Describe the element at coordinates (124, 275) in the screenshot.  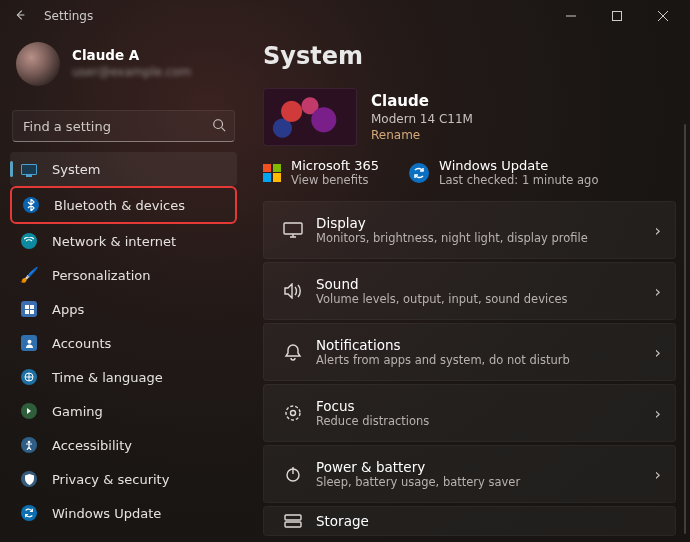
I see `nav-personalization: 🖌️ Personalization` at that location.